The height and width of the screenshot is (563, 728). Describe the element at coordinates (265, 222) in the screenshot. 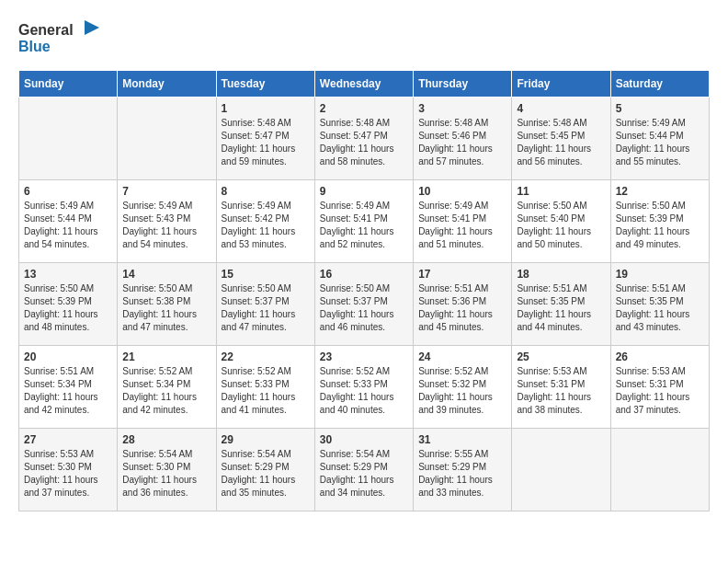

I see `calendar-cell: 8Sunrise: 5:49 AMSunset: 5:42 PMDaylight…` at that location.